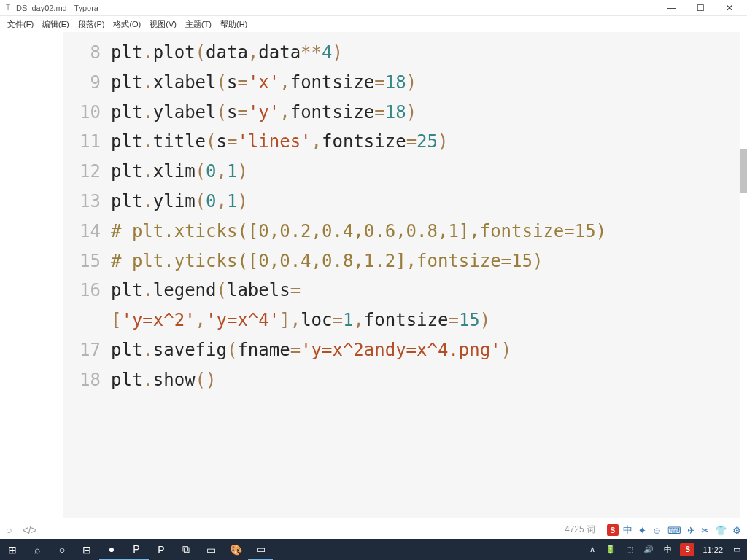 This screenshot has height=560, width=747. I want to click on code-line-9: 9 plt.xlabel(s='x',fontsize=18), so click(401, 83).